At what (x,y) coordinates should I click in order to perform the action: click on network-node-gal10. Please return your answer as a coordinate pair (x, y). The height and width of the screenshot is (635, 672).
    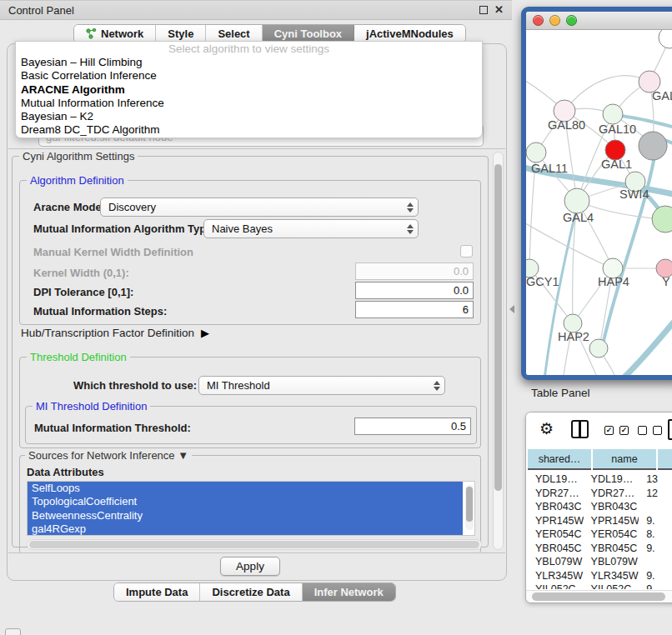
    Looking at the image, I should click on (613, 114).